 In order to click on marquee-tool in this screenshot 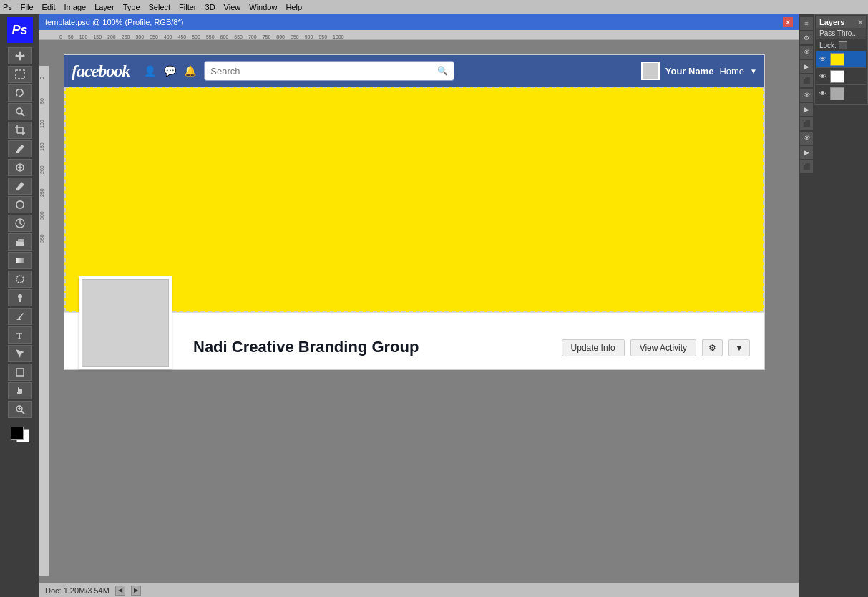, I will do `click(20, 74)`.